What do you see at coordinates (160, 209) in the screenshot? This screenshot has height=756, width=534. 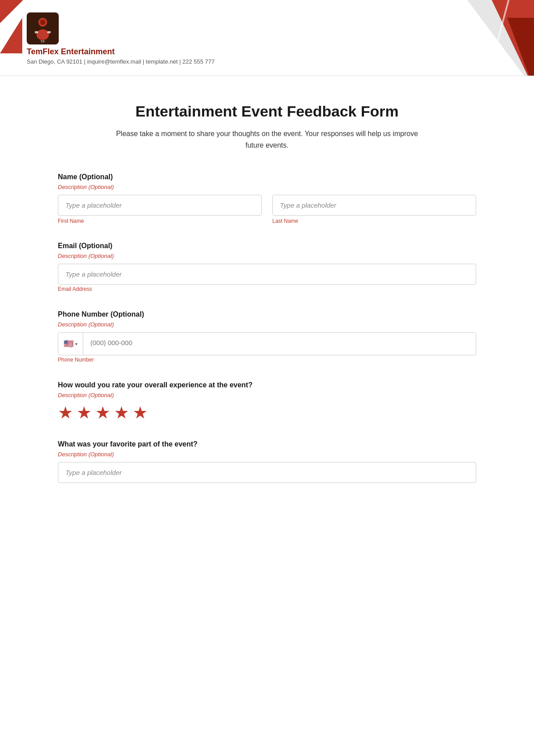 I see `first-name-col: First Name` at bounding box center [160, 209].